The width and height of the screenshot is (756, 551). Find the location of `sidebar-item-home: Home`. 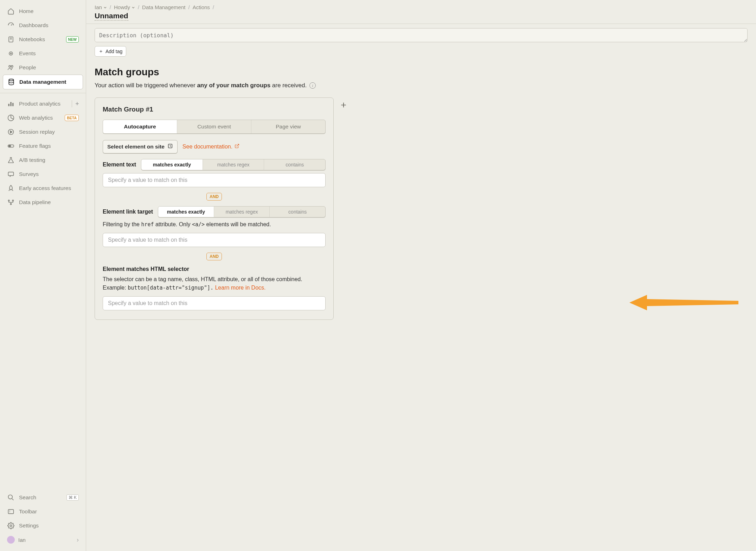

sidebar-item-home: Home is located at coordinates (43, 11).